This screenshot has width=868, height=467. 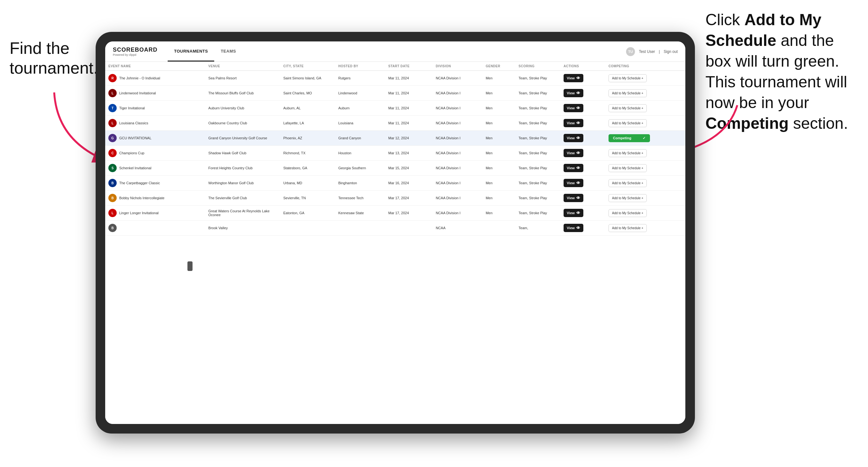 What do you see at coordinates (243, 213) in the screenshot?
I see `venue-cell: Great Waters Course At Reynolds Lake Oco…` at bounding box center [243, 213].